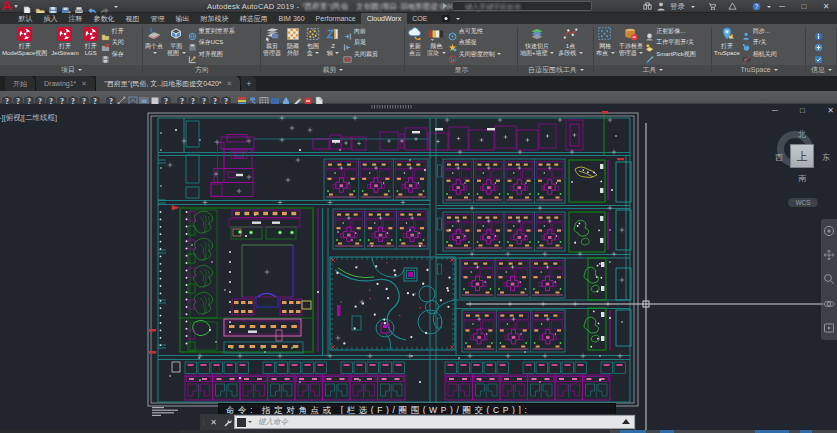 This screenshot has width=837, height=433. What do you see at coordinates (40, 97) in the screenshot?
I see `toolbar-qm-button-3: ?` at bounding box center [40, 97].